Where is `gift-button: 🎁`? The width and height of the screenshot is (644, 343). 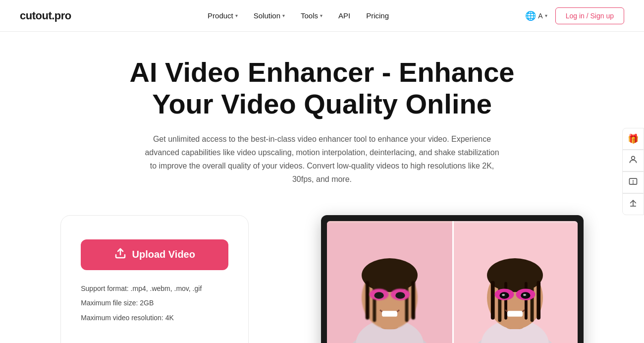
gift-button: 🎁 is located at coordinates (633, 139).